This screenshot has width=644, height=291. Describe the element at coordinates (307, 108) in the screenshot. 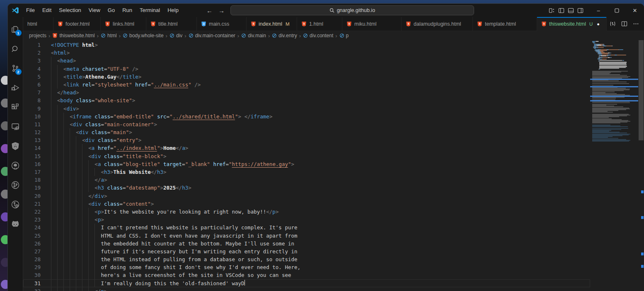

I see `code-line-9: 9<div>` at that location.